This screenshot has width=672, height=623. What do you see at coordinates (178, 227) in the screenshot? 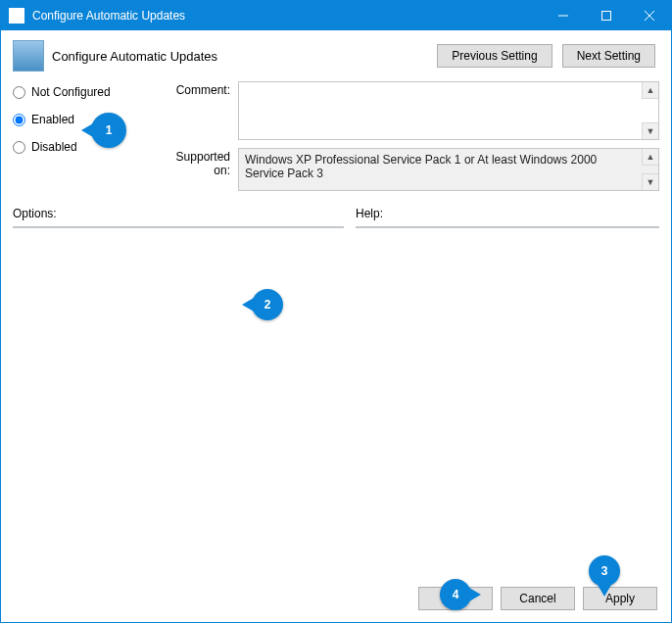
I see `options-pane: Configure automatic updating: 2 - Notify…` at bounding box center [178, 227].